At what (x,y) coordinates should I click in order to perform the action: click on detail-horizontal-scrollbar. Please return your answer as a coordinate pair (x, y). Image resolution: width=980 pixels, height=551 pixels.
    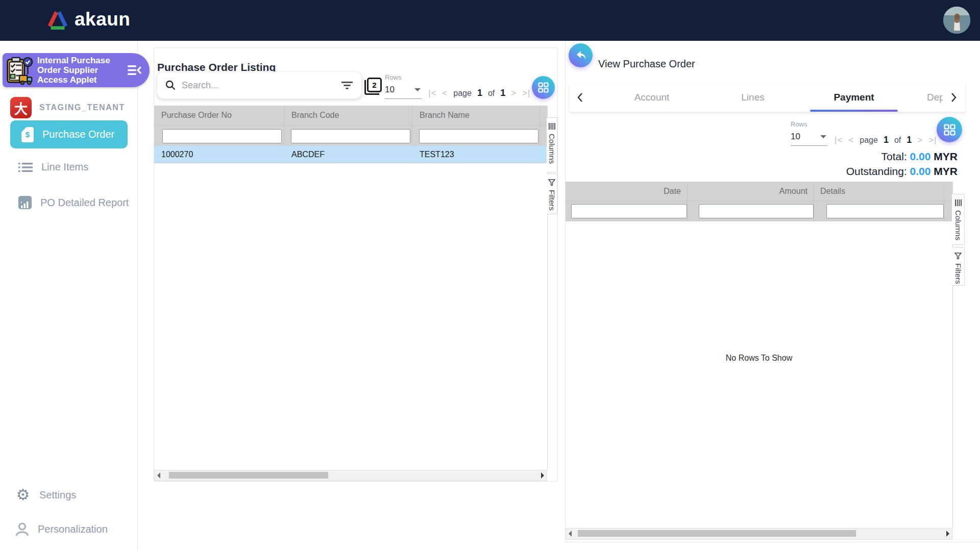
    Looking at the image, I should click on (759, 534).